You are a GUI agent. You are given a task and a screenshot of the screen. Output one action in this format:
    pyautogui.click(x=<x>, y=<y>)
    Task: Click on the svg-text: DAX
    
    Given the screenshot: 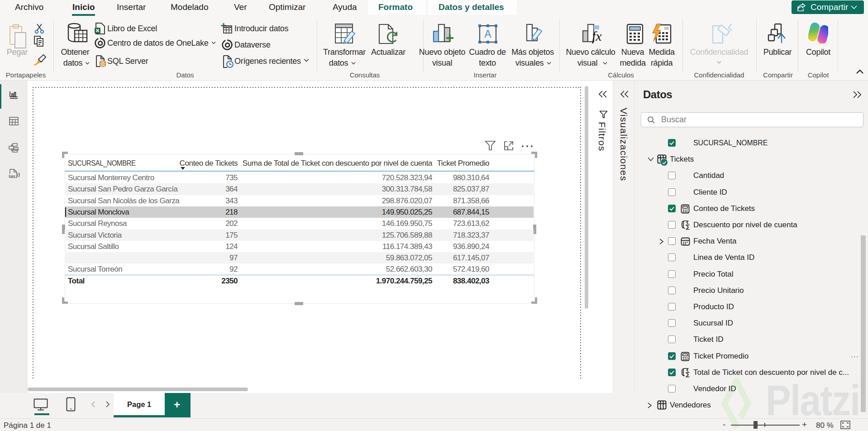 What is the action you would take?
    pyautogui.click(x=12, y=177)
    